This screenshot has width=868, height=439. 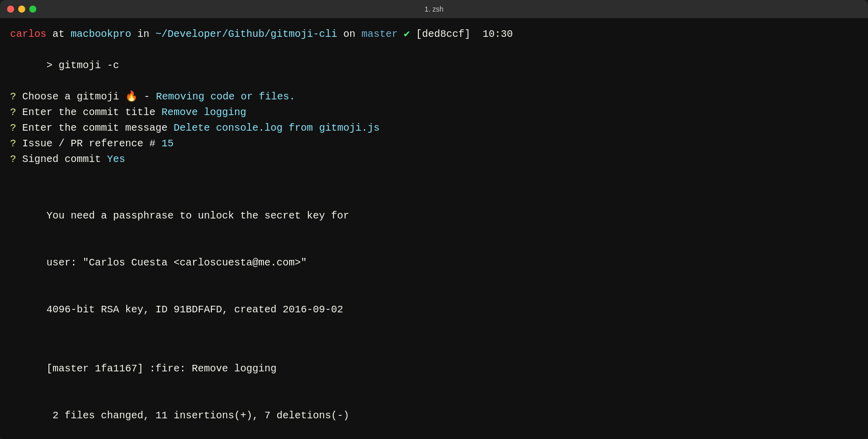 I want to click on signed-commit-line: ? Signed commit Yes, so click(x=434, y=159).